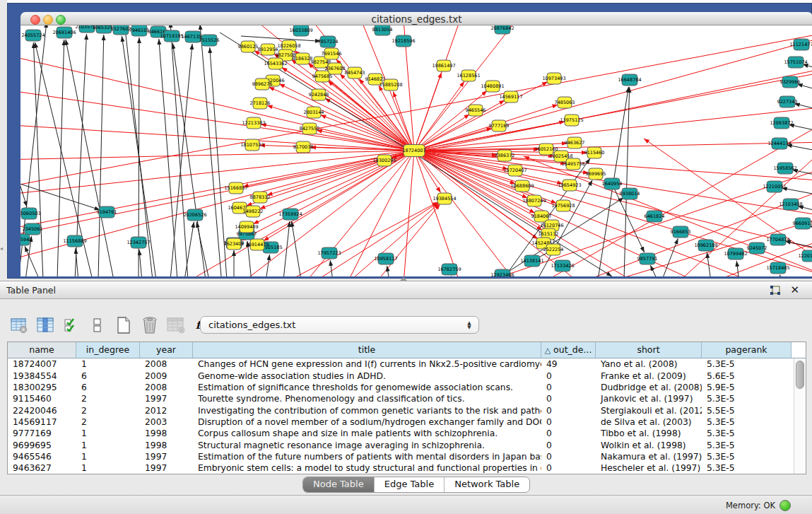 The width and height of the screenshot is (812, 514). Describe the element at coordinates (534, 201) in the screenshot. I see `network-node: 18807249` at that location.